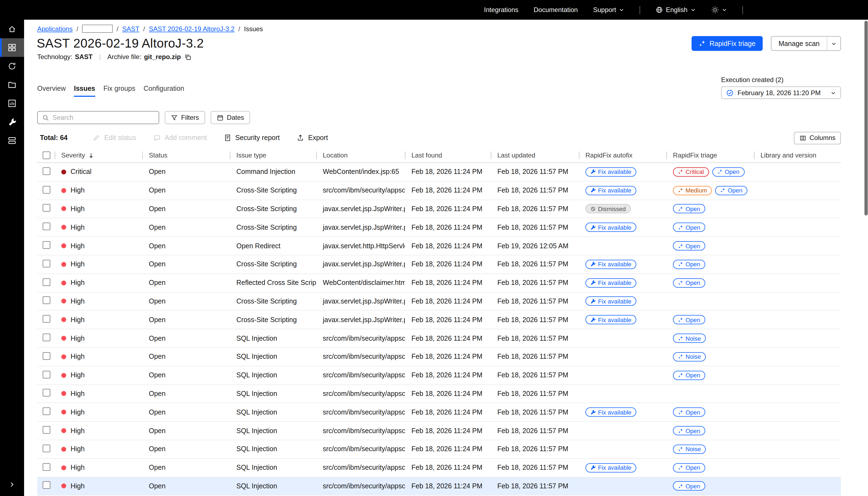 This screenshot has height=496, width=868. I want to click on breadcrumb-applications: Applications, so click(55, 29).